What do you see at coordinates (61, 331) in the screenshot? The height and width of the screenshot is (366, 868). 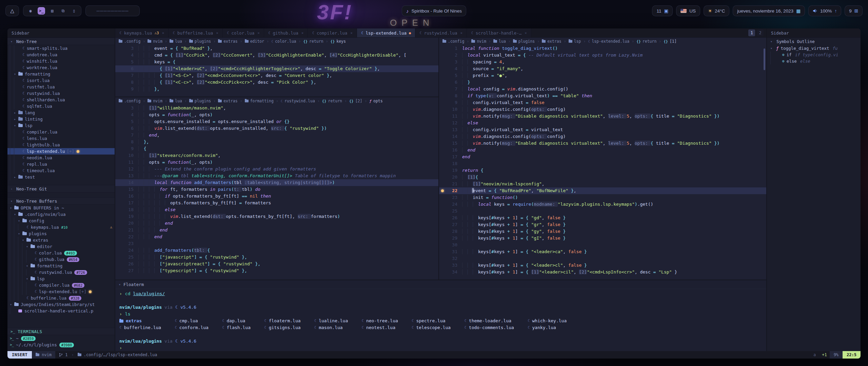 I see `terminals-section-header: >_ TERMINALS` at bounding box center [61, 331].